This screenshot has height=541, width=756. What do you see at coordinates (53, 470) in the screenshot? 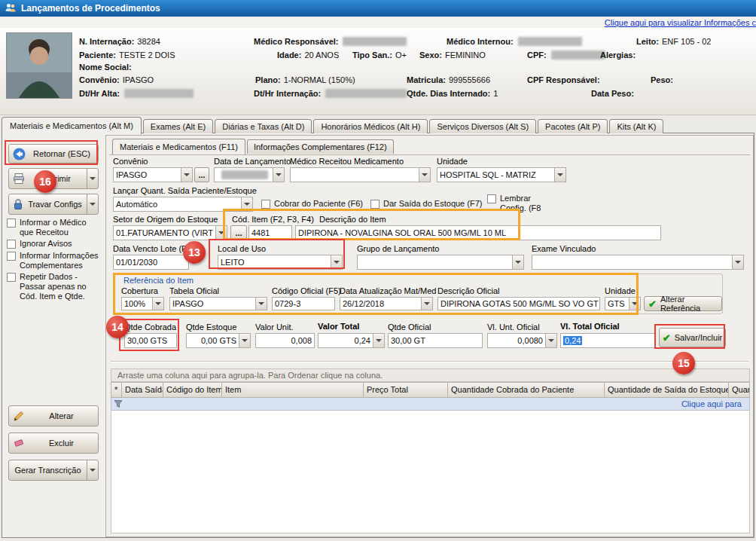
I see `gerar-transcricao-button: Gerar Transcrição` at bounding box center [53, 470].